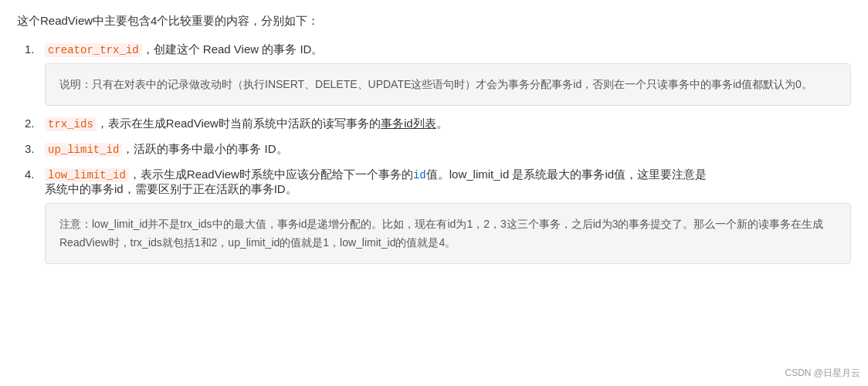 This screenshot has width=868, height=386. I want to click on list-item-3-row: 3. up_limit_id ，活跃的事务中最小的事务 ID。, so click(438, 150).